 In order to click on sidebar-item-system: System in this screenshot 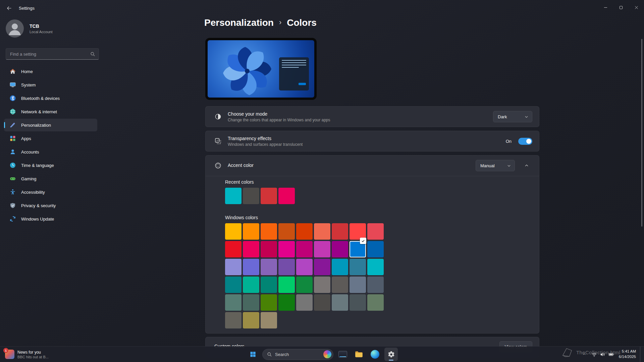, I will do `click(51, 85)`.